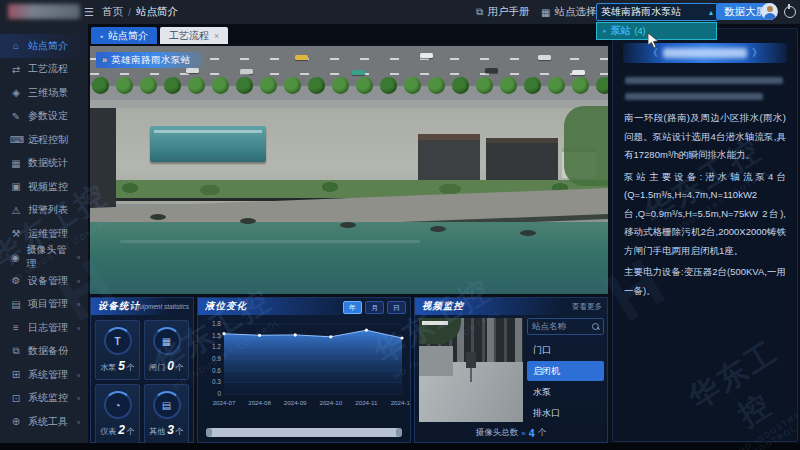 The width and height of the screenshot is (800, 450). What do you see at coordinates (48, 187) in the screenshot?
I see `sidebar-item-label: 视频监控` at bounding box center [48, 187].